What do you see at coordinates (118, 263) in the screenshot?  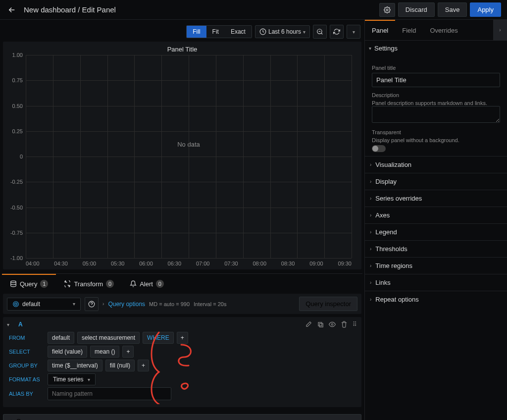 I see `x-tick-label: 05:30` at bounding box center [118, 263].